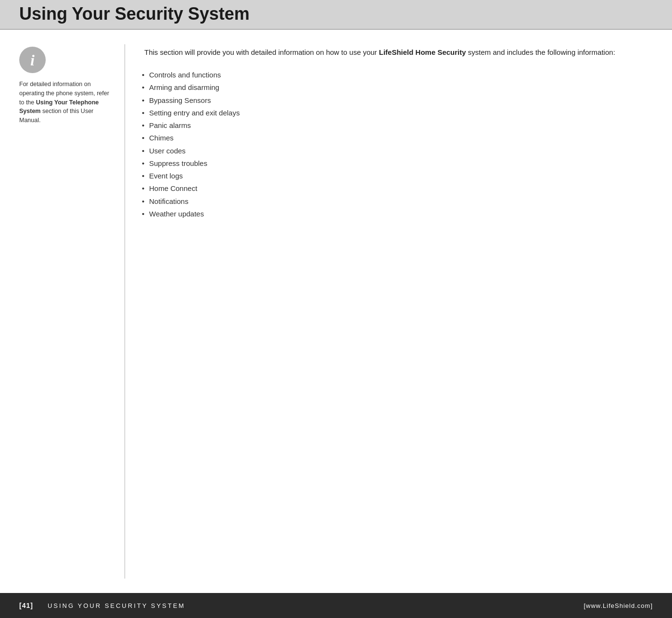  I want to click on page-title: Using Your Security System, so click(336, 14).